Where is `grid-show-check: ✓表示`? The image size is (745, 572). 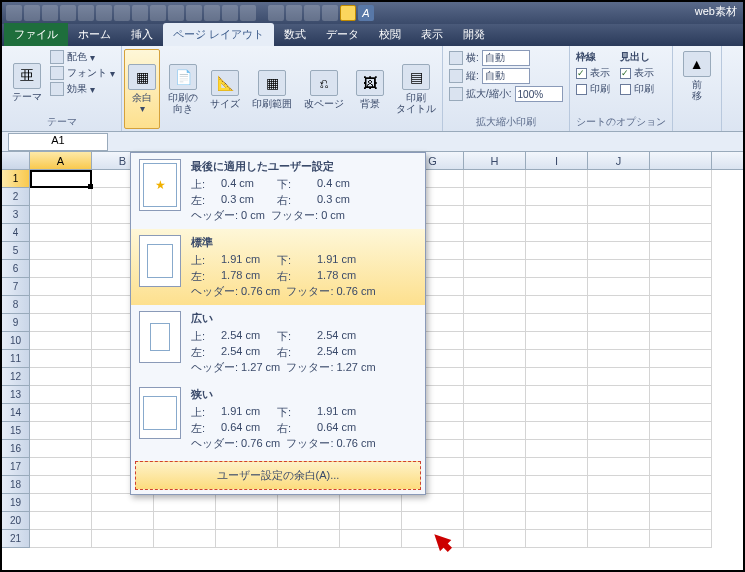 grid-show-check: ✓表示 is located at coordinates (593, 73).